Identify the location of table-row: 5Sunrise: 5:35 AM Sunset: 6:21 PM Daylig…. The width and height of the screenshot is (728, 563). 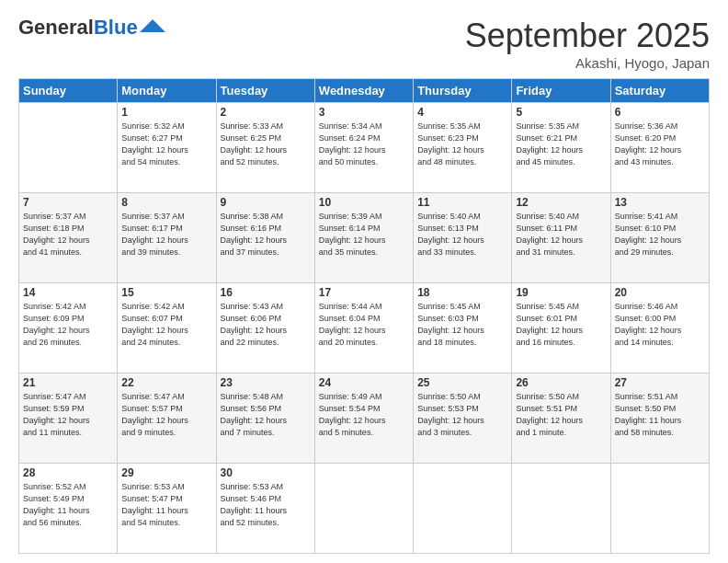
(561, 148).